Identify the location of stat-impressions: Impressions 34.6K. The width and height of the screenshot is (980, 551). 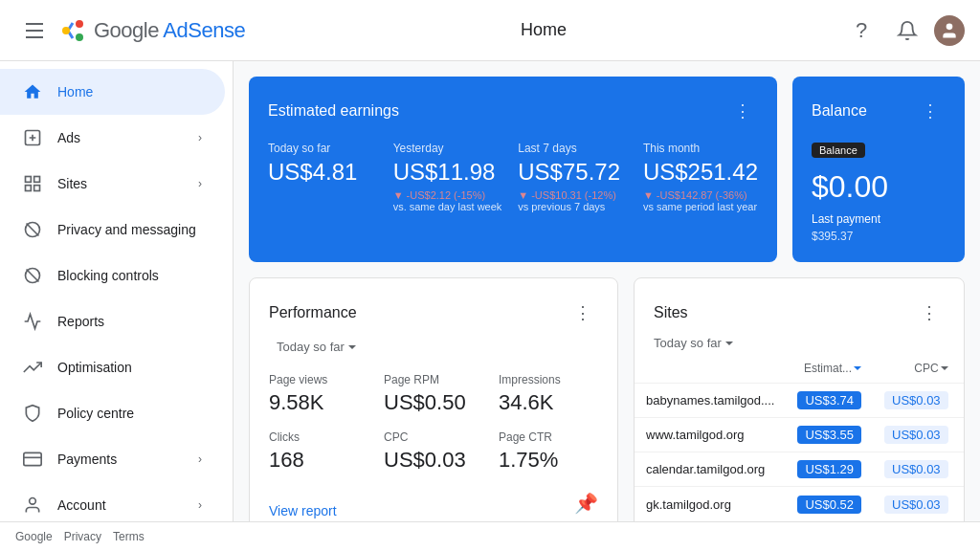
(548, 394).